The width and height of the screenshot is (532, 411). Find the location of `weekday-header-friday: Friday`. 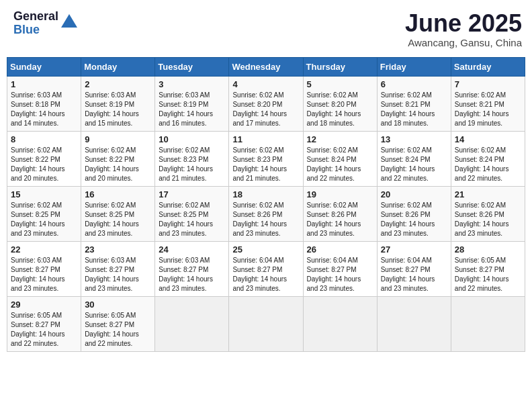

weekday-header-friday: Friday is located at coordinates (414, 66).